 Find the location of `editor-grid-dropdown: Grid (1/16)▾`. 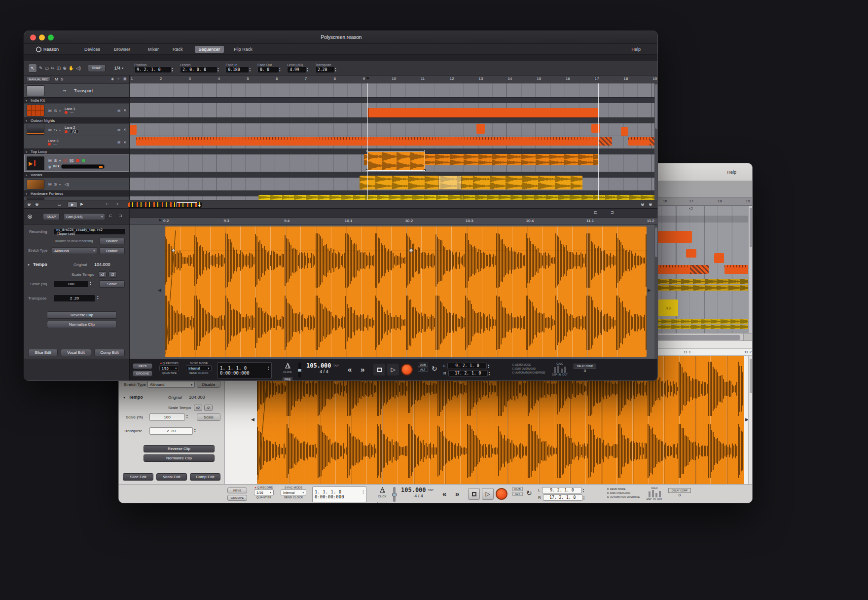

editor-grid-dropdown: Grid (1/16)▾ is located at coordinates (84, 217).